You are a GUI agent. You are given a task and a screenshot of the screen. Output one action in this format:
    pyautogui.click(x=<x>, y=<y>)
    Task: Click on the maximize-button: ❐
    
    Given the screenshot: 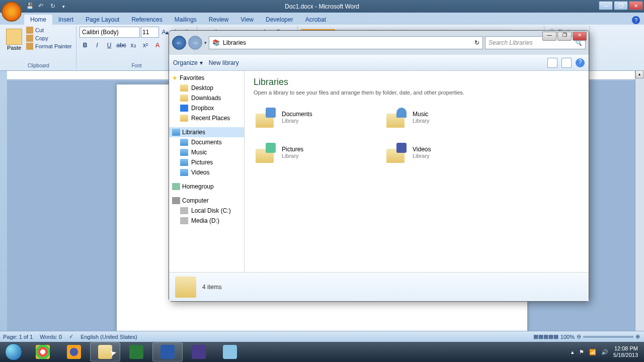 What is the action you would take?
    pyautogui.click(x=621, y=6)
    